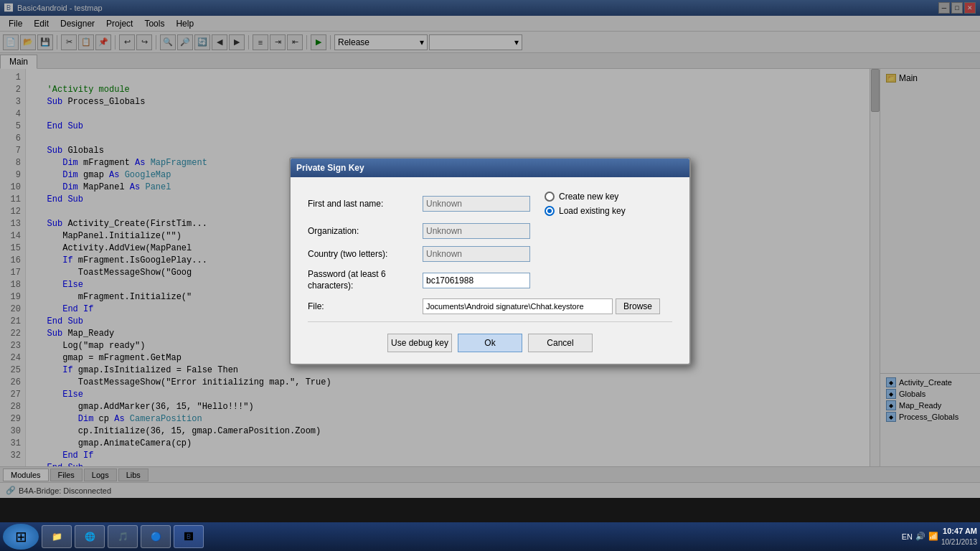  Describe the element at coordinates (585, 204) in the screenshot. I see `radio-group: Create new key Load existing key` at that location.